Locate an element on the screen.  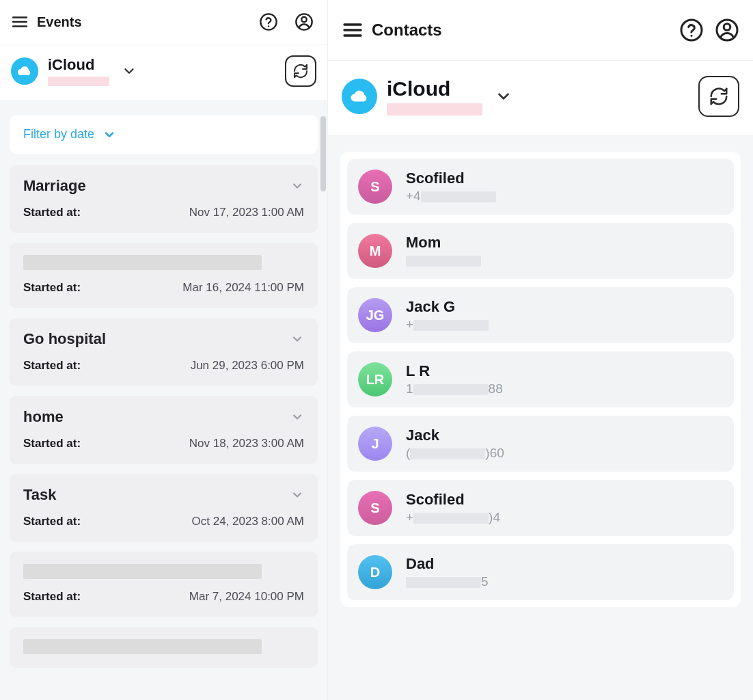
contact-avatar: J is located at coordinates (375, 444).